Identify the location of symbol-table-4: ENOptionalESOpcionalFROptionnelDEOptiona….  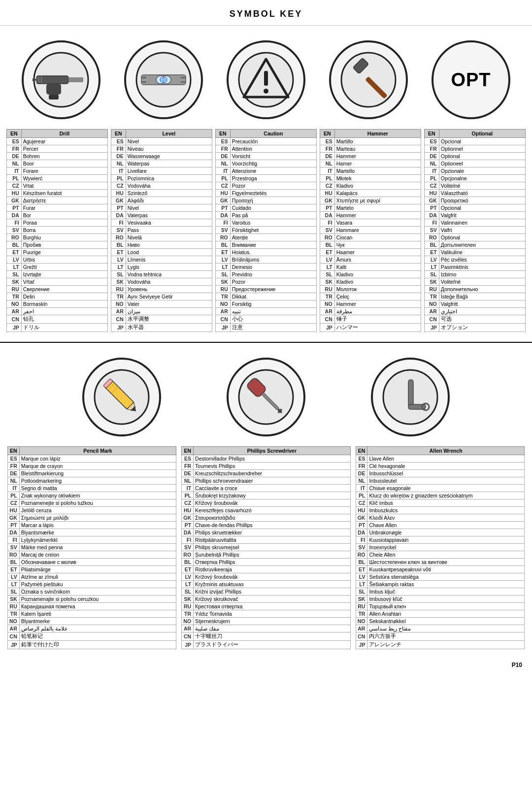
(475, 231).